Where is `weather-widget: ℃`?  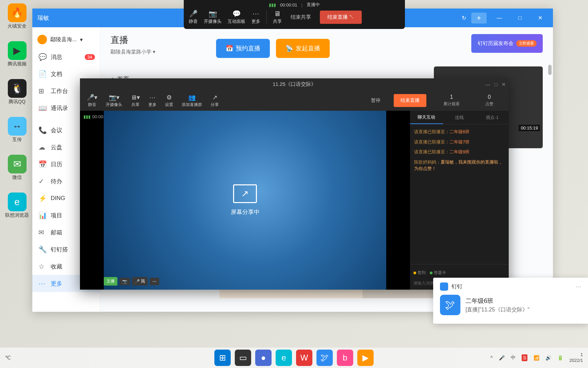
weather-widget: ℃ is located at coordinates (8, 358).